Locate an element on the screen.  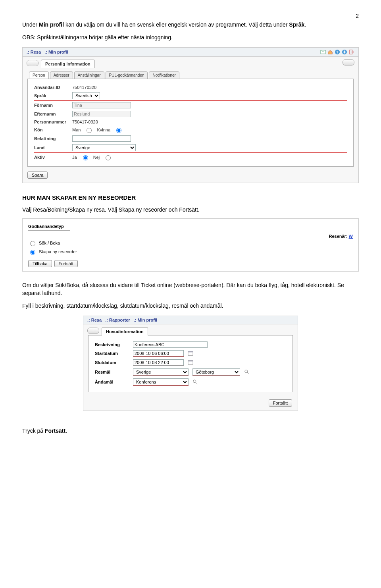
label-beskrivning: Beskrivning is located at coordinates (112, 345).